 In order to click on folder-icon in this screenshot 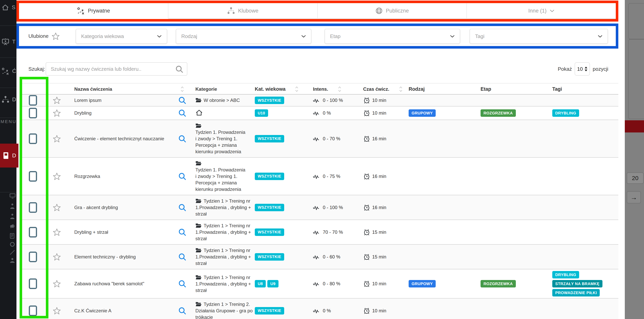, I will do `click(198, 226)`.